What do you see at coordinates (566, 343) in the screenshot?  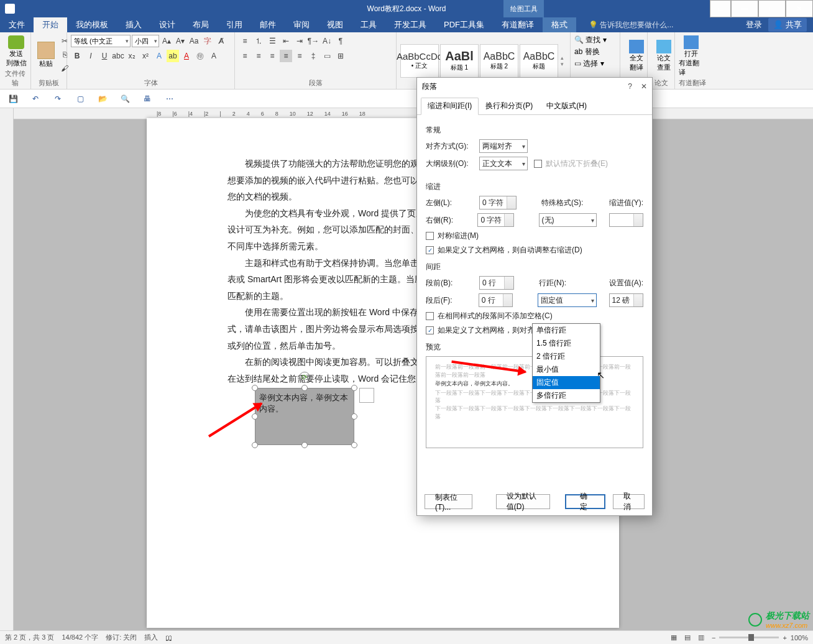 I see `option-1-5: 1.5 倍行距` at bounding box center [566, 343].